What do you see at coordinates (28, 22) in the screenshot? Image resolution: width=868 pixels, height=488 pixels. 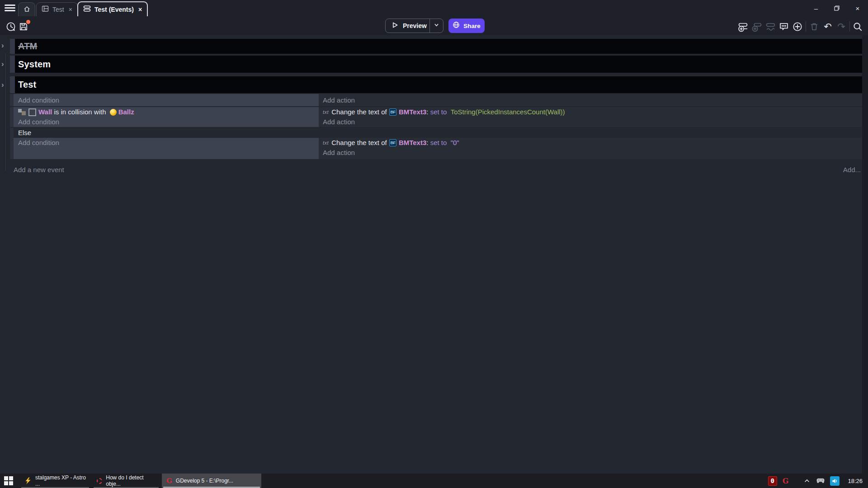 I see `unsaved-changes-badge` at bounding box center [28, 22].